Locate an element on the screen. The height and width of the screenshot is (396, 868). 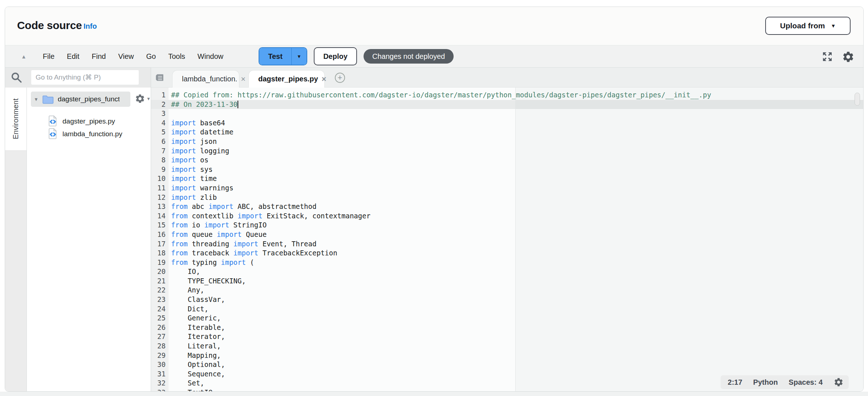
tree-folder-row: ▼ dagster_pipes_funct is located at coordinates (81, 99).